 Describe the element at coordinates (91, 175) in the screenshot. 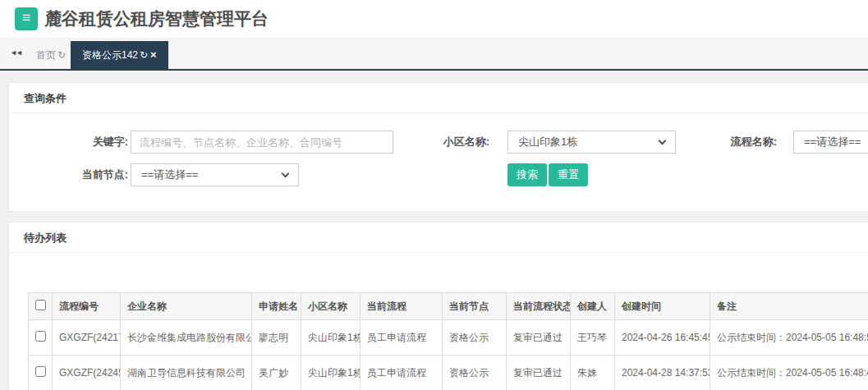

I see `current-node-label: 当前节点:` at that location.